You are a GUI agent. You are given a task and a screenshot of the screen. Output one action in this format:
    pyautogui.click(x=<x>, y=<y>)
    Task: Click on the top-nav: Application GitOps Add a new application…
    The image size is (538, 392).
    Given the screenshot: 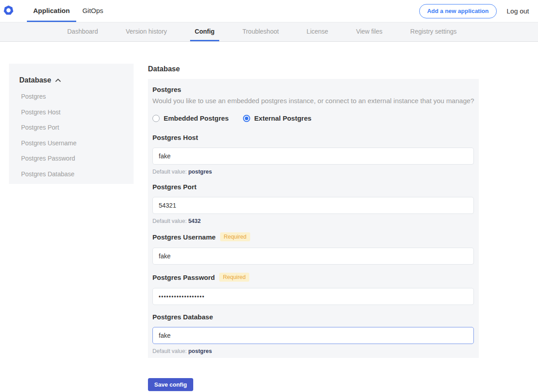 What is the action you would take?
    pyautogui.click(x=269, y=11)
    